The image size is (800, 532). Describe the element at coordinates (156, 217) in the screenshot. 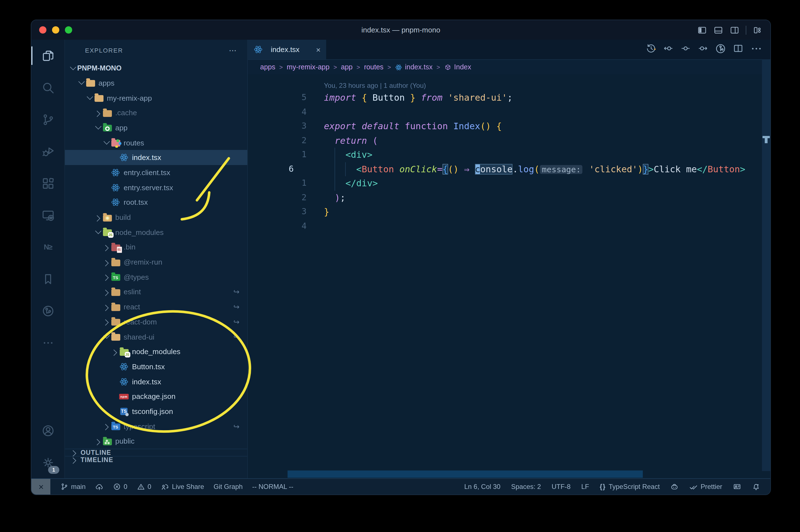

I see `tree-item-build: build` at that location.